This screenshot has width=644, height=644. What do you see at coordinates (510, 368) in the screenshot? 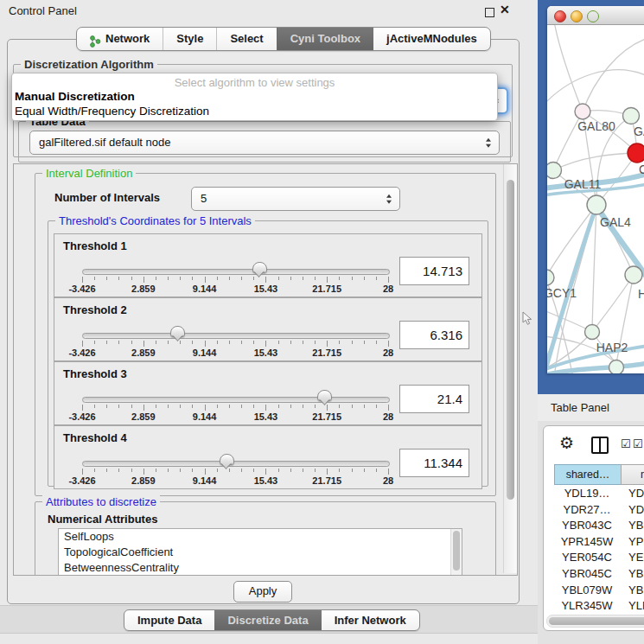
I see `vertical-scrollbar` at bounding box center [510, 368].